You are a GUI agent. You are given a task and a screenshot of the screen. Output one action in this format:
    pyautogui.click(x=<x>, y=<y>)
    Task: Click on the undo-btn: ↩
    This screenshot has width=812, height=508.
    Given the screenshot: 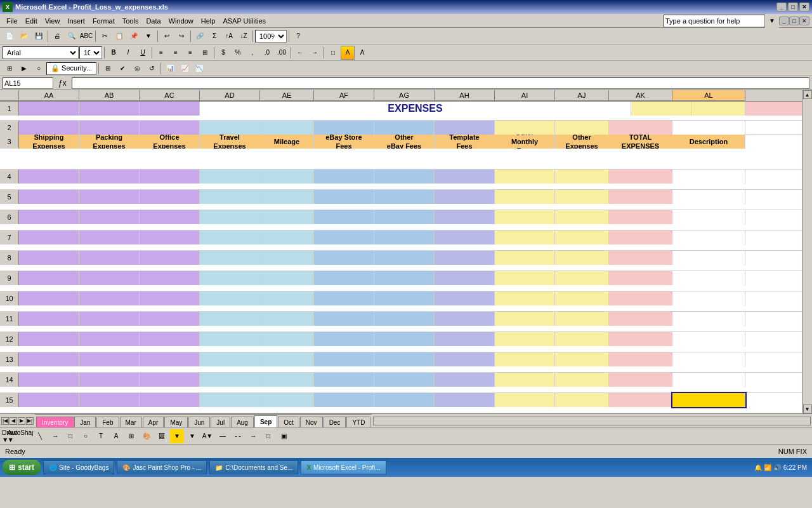 What is the action you would take?
    pyautogui.click(x=167, y=36)
    